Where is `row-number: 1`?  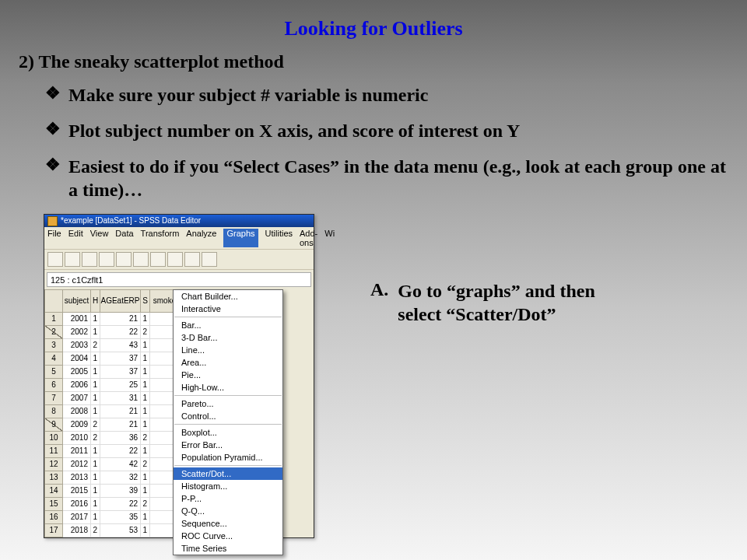 row-number: 1 is located at coordinates (54, 319).